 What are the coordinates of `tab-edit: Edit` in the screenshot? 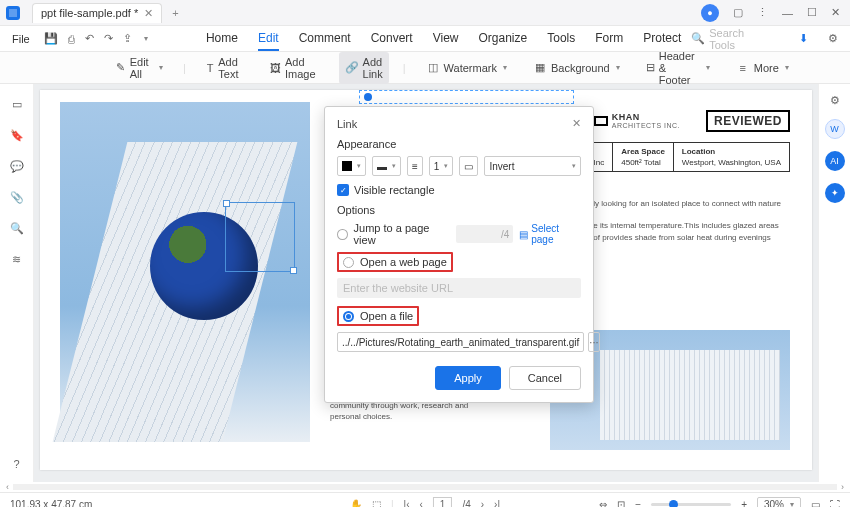 It's located at (268, 39).